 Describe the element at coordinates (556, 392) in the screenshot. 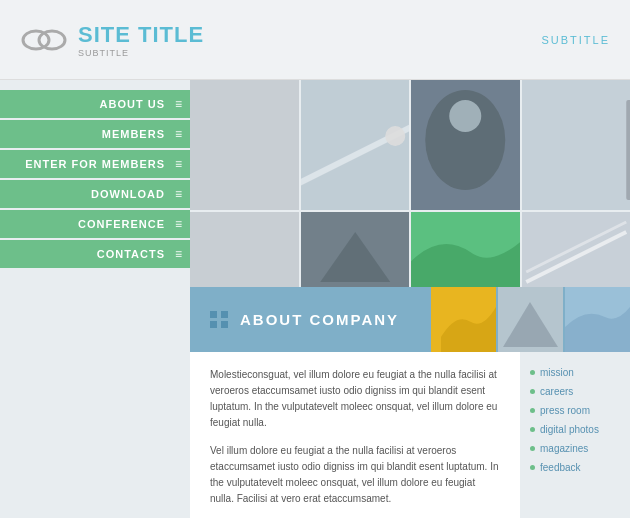

I see `right-link-label-careers: careers` at that location.